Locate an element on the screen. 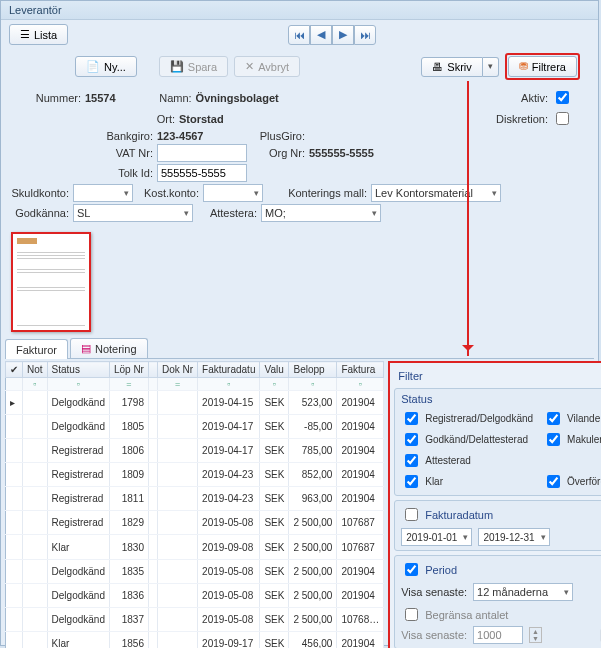 The width and height of the screenshot is (601, 648). col-selector: ✔ is located at coordinates (14, 370).